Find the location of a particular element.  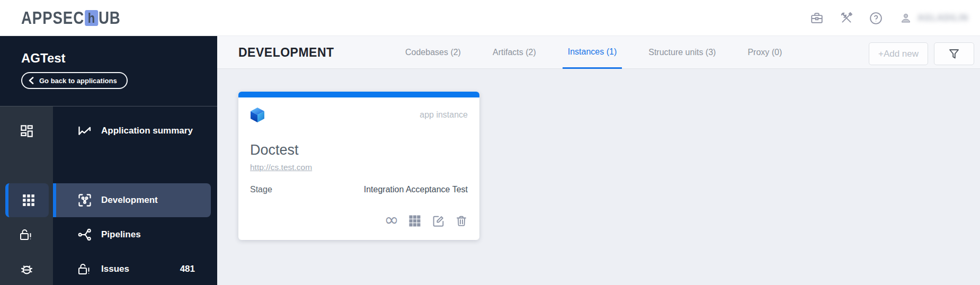

pipelines-icon is located at coordinates (85, 235).